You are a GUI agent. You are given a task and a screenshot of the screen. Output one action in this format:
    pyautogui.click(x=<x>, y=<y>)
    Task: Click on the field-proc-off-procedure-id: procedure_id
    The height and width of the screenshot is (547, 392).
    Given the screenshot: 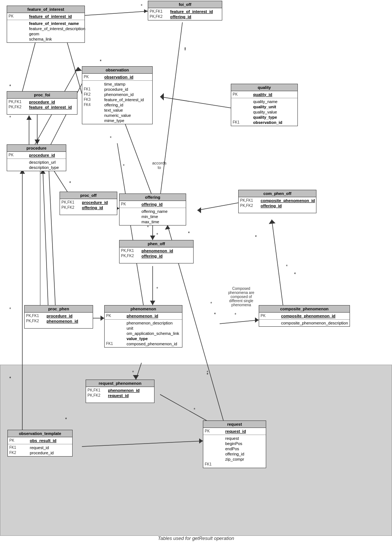 What is the action you would take?
    pyautogui.click(x=95, y=202)
    